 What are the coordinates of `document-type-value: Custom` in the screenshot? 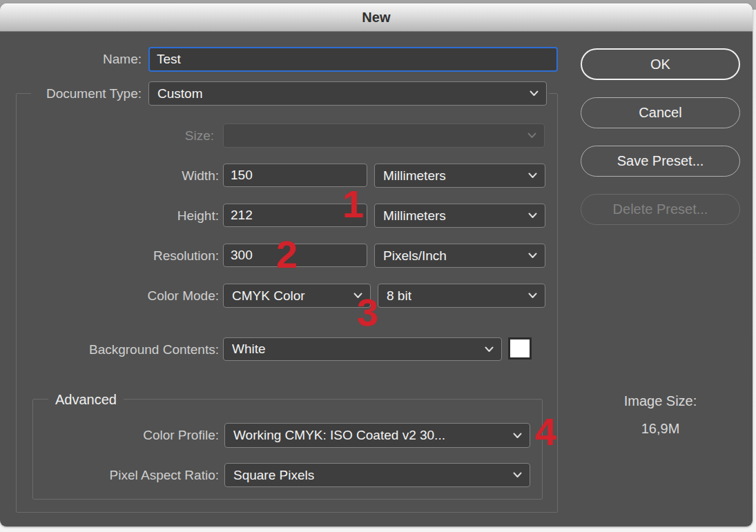 It's located at (180, 94).